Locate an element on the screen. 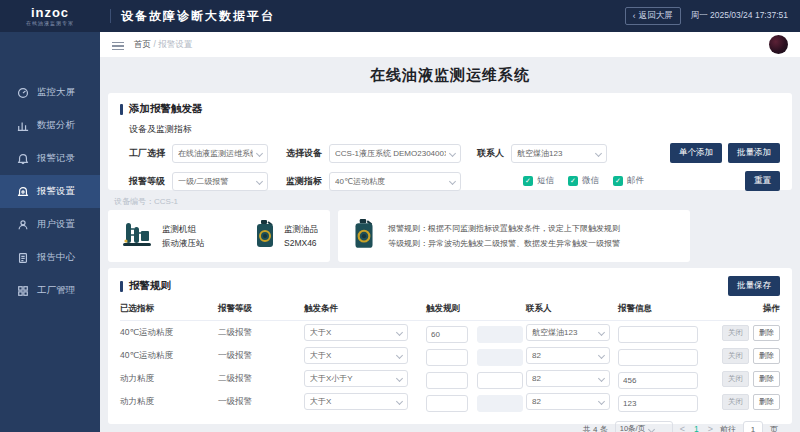 Image resolution: width=800 pixels, height=432 pixels. pagination-total: 共 4 条 is located at coordinates (596, 428).